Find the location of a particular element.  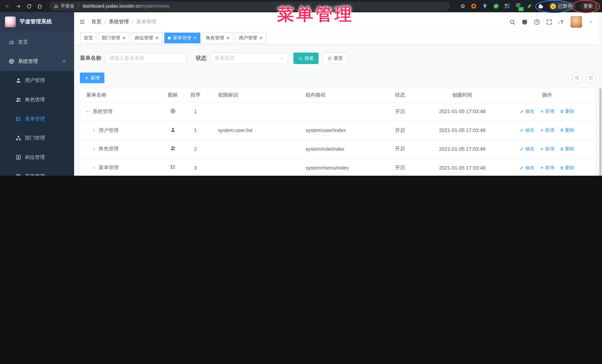

column-header-菜单名称: 菜单名称 is located at coordinates (121, 95).